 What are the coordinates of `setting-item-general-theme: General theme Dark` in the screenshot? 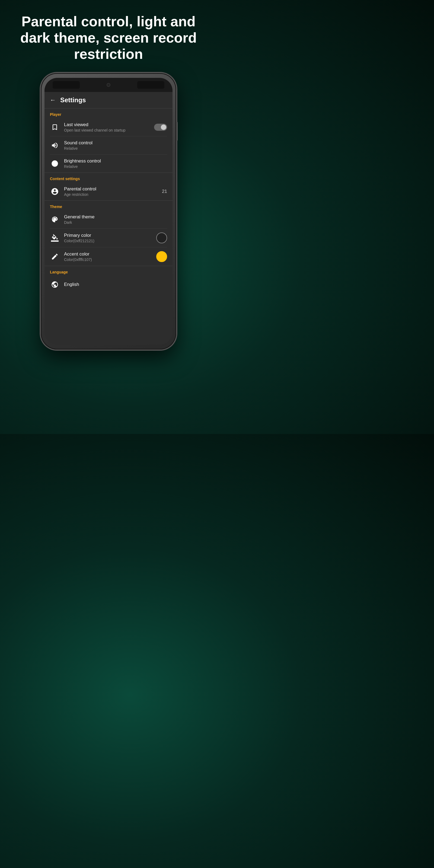 It's located at (108, 220).